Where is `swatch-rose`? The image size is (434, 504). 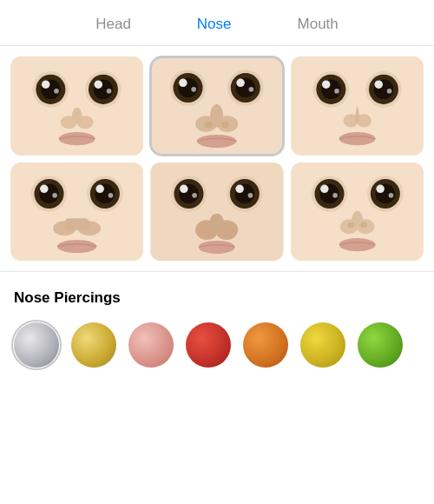 swatch-rose is located at coordinates (151, 345).